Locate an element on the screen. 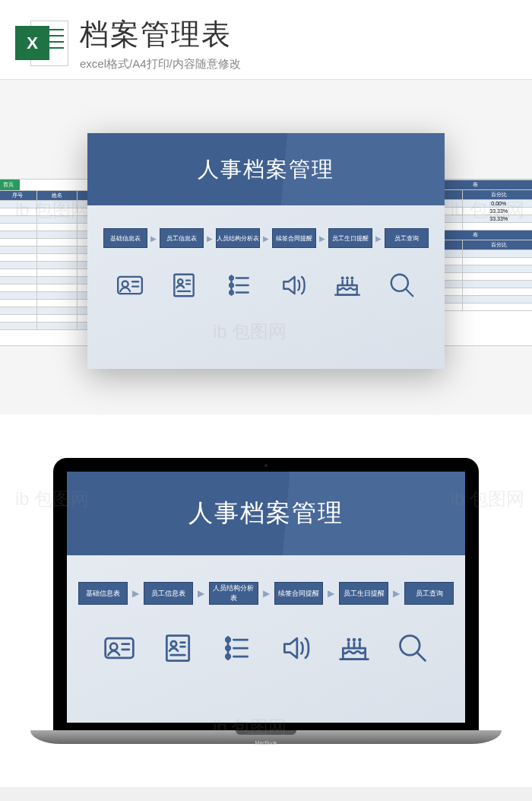  excel-icon: X is located at coordinates (42, 43).